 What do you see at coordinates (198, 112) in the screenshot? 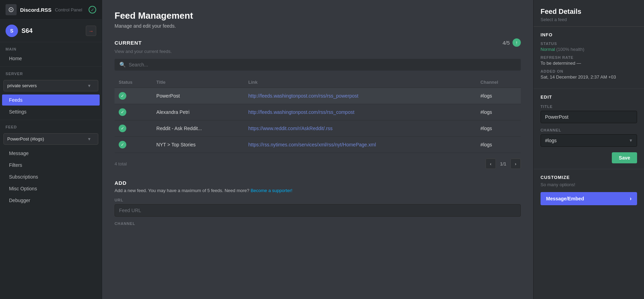
I see `feed-title-cell: Alexandra Petri` at bounding box center [198, 112].